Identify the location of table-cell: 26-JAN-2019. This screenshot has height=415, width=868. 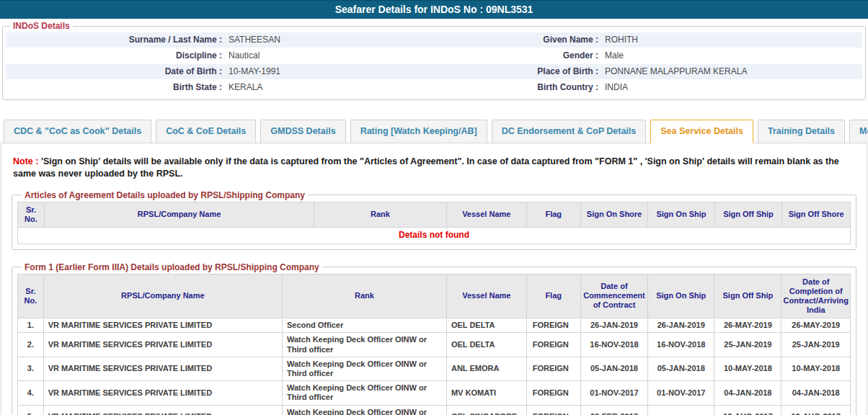
(681, 326).